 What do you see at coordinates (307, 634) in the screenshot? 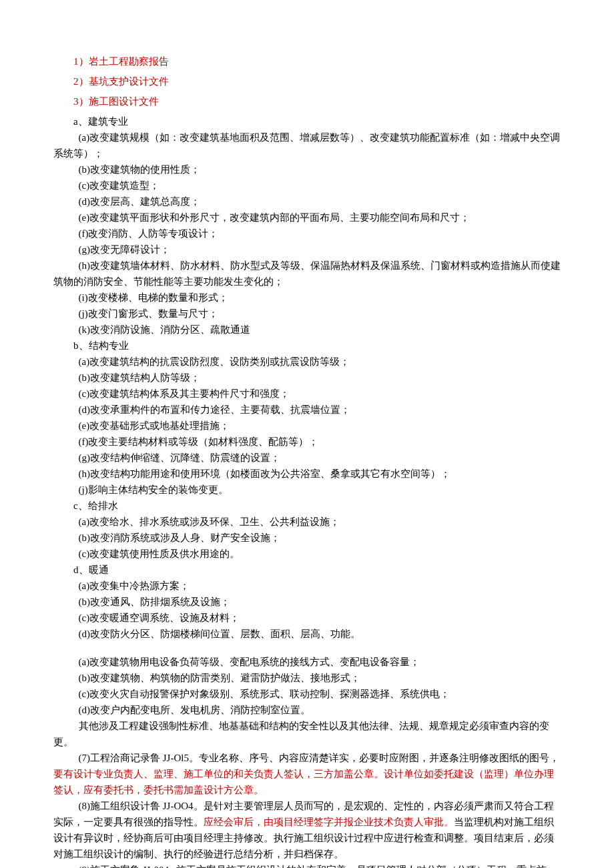
I see `section-d-item-d: (d)改变防火分区、防烟楼梯间位置、层数、面积、层高、功能。` at bounding box center [307, 634].